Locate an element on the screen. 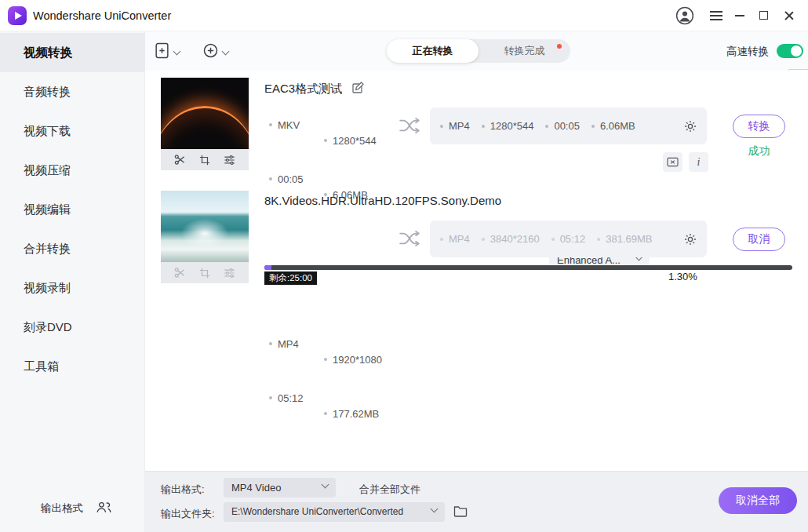 The width and height of the screenshot is (808, 532). progress-fill is located at coordinates (268, 268).